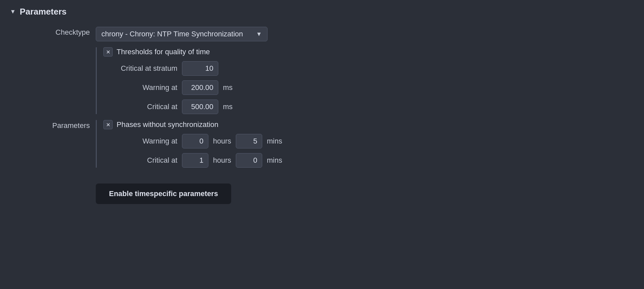 This screenshot has width=644, height=289. I want to click on critical-ms-row: Critical at ms, so click(168, 107).